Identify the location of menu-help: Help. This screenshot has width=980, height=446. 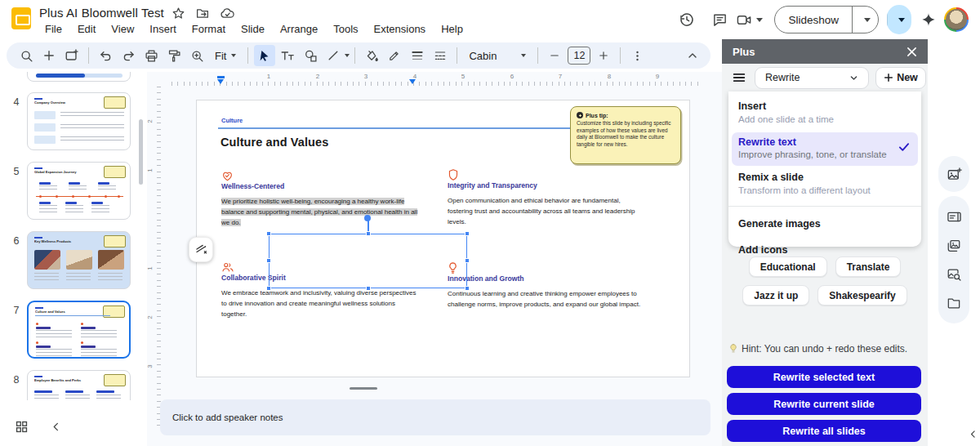
(452, 29).